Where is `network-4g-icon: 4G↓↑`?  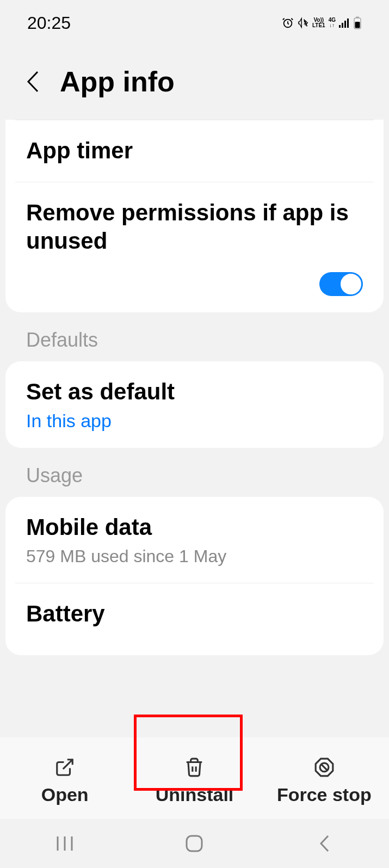 network-4g-icon: 4G↓↑ is located at coordinates (332, 23).